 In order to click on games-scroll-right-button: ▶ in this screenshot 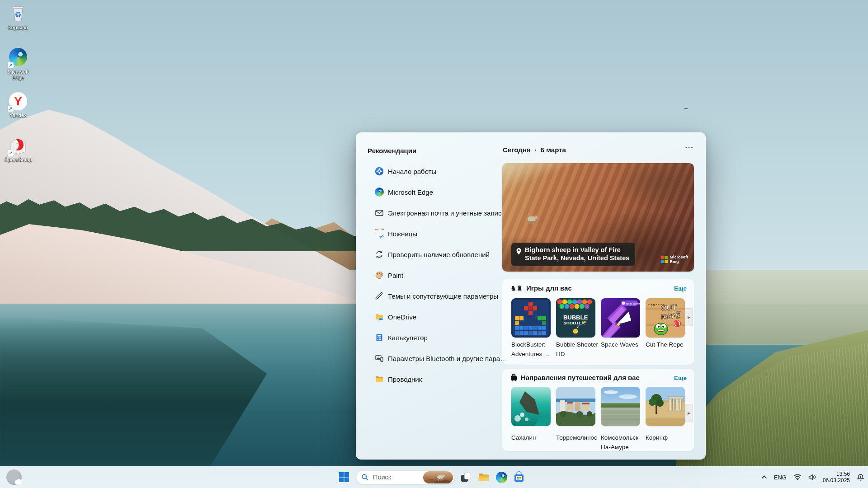, I will do `click(689, 317)`.